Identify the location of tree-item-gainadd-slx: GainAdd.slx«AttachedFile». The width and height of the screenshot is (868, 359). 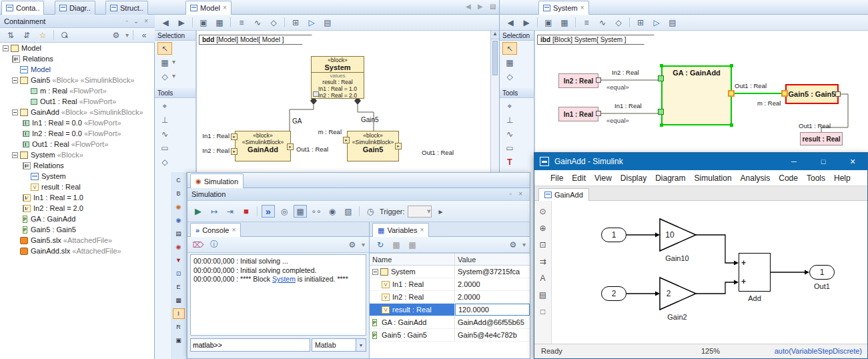
(77, 251).